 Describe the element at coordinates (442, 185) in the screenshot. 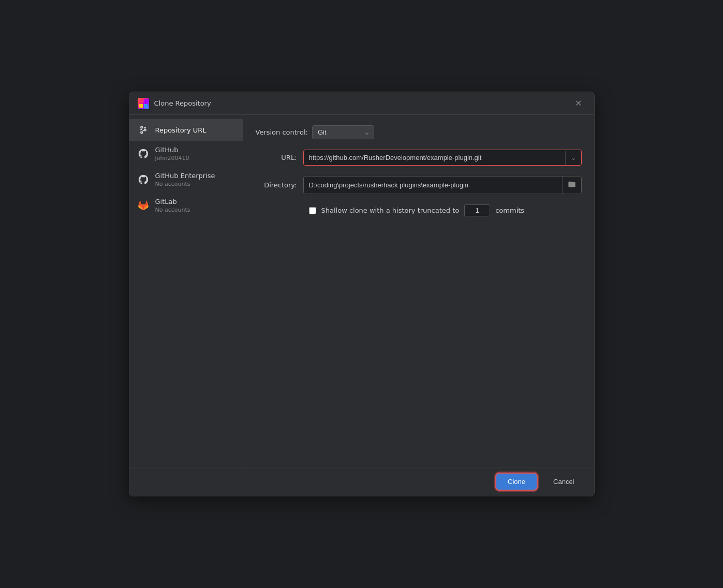

I see `directory-input-wrapper` at that location.